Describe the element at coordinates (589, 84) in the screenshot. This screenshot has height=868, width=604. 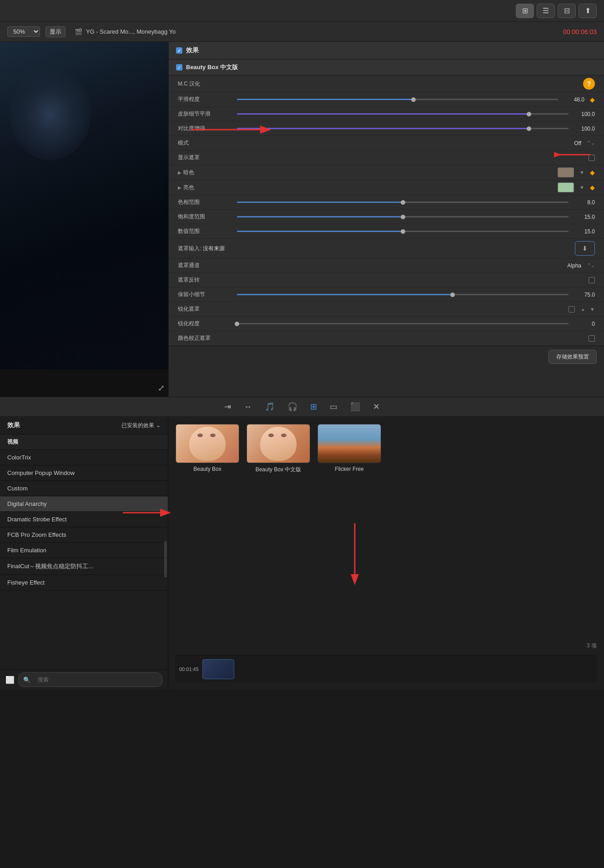
I see `question-badge: ?` at that location.